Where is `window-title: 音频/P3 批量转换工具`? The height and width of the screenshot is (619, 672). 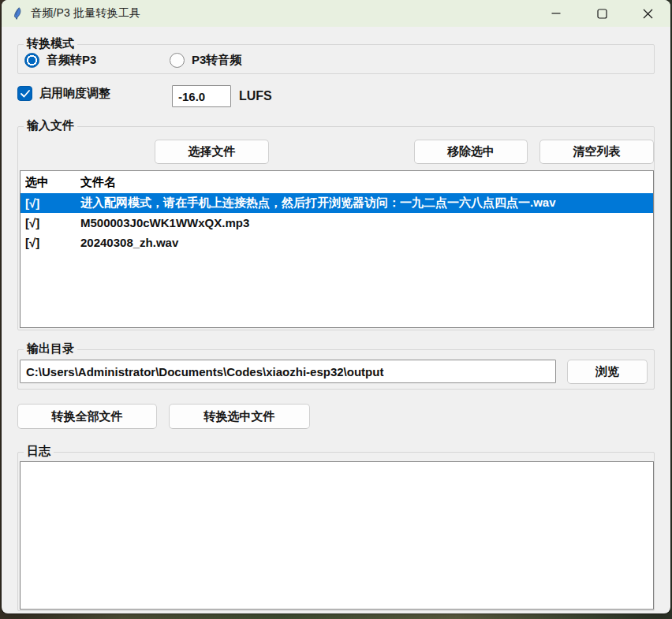
window-title: 音频/P3 批量转换工具 is located at coordinates (85, 13).